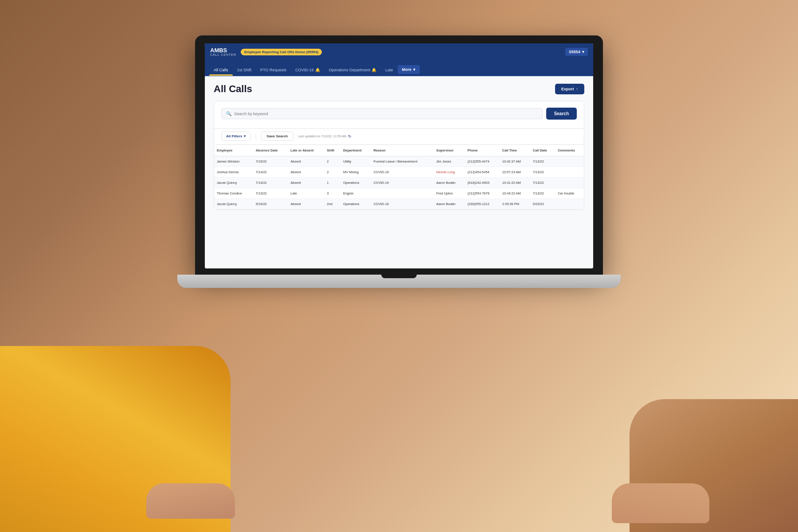 This screenshot has height=532, width=798. Describe the element at coordinates (306, 194) in the screenshot. I see `cell-late-or-absent: Late` at that location.